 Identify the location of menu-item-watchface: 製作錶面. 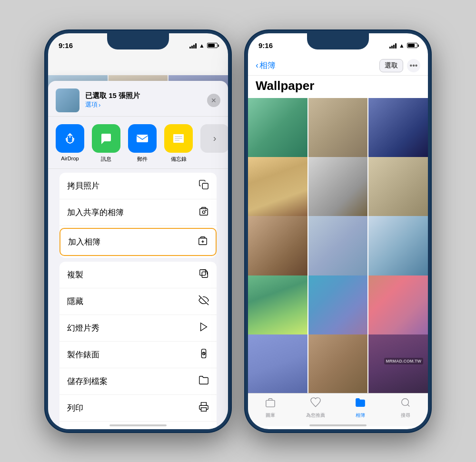
(138, 355).